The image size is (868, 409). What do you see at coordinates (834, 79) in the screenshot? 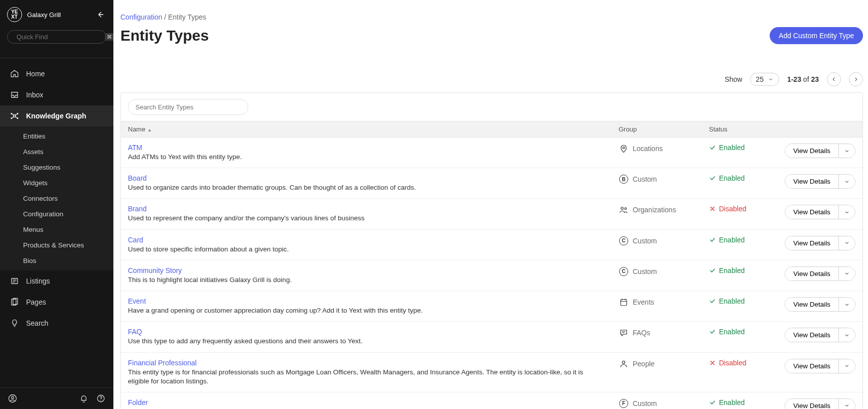
I see `pager-prev-button` at bounding box center [834, 79].